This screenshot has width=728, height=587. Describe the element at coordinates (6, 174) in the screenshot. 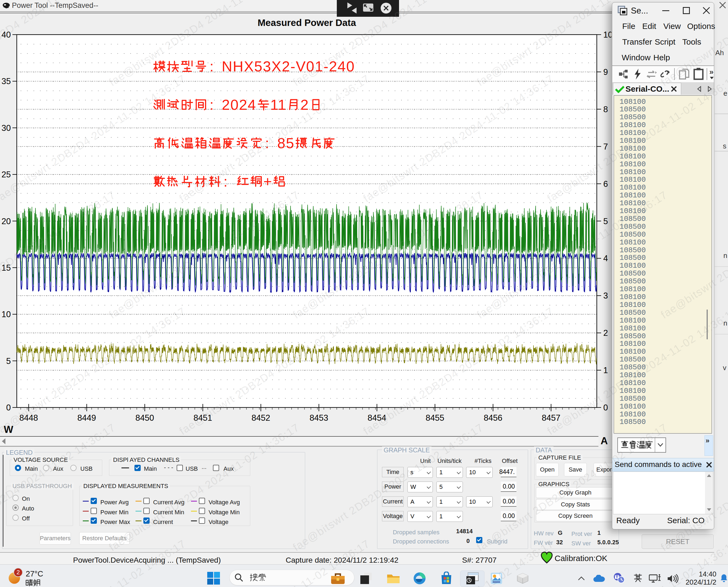

I see `svg-text: 25` at that location.